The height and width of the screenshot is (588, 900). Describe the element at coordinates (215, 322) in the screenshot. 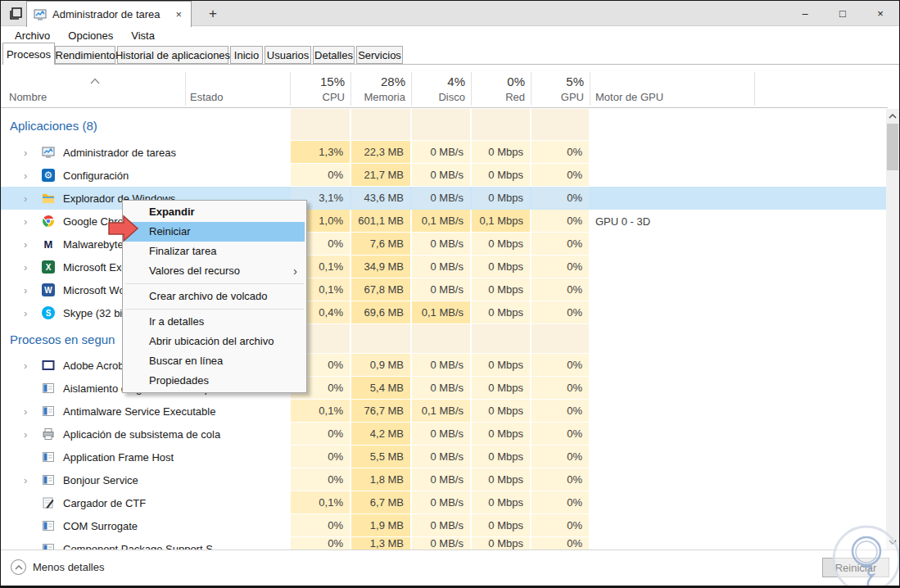

I see `context-menu-item-ir-a-detalles: Ir a detalles` at that location.